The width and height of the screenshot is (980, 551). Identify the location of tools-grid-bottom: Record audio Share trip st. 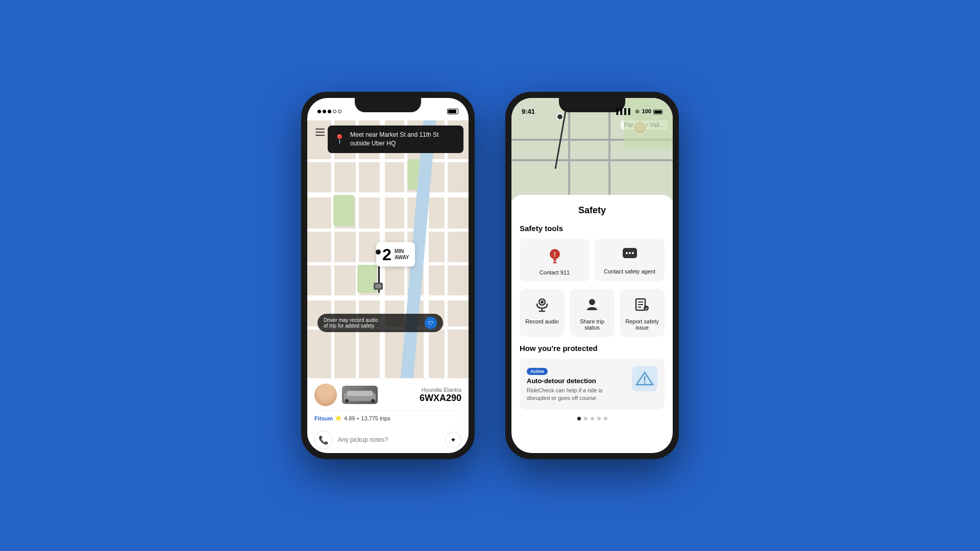
(592, 313).